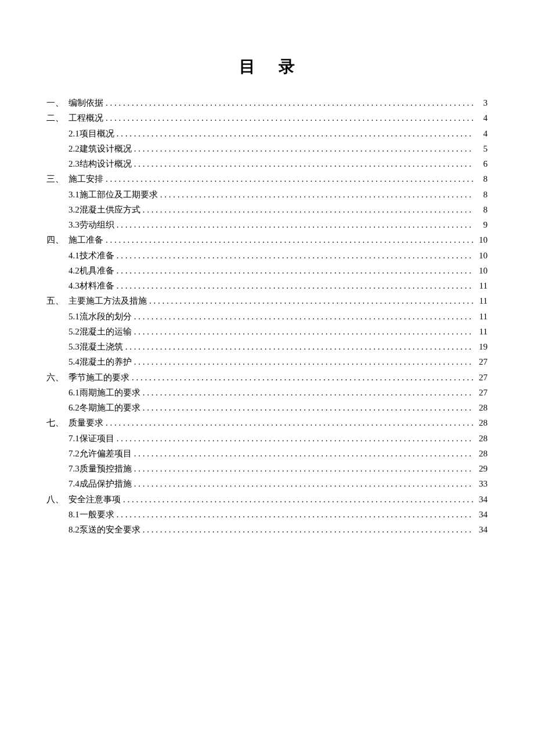 The image size is (534, 756). Describe the element at coordinates (74, 286) in the screenshot. I see `toc-entry-prefix: 4.3` at that location.